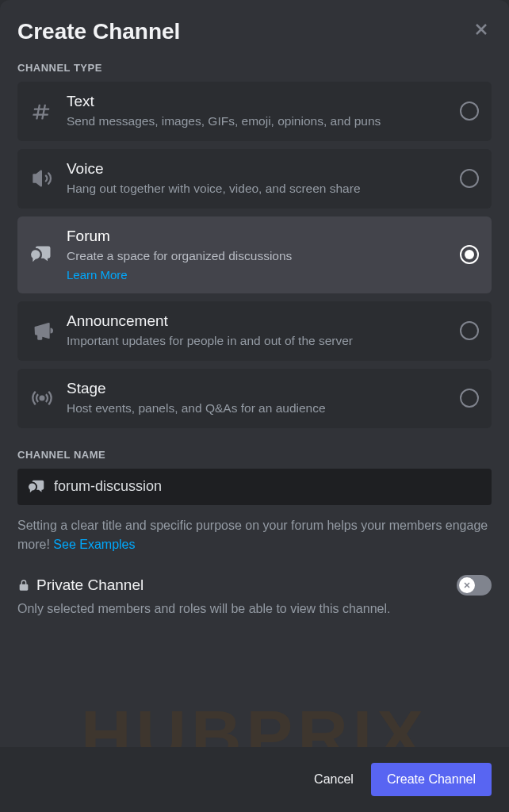  Describe the element at coordinates (481, 29) in the screenshot. I see `close-button` at that location.